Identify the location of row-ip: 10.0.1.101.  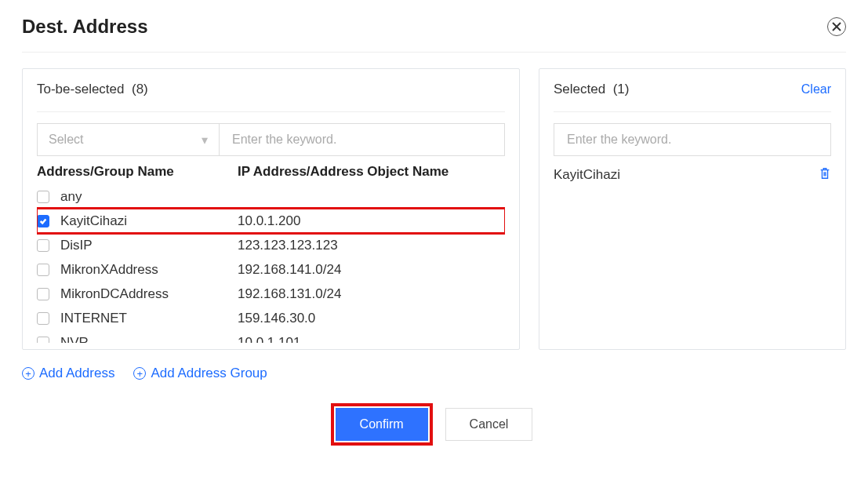
(372, 339).